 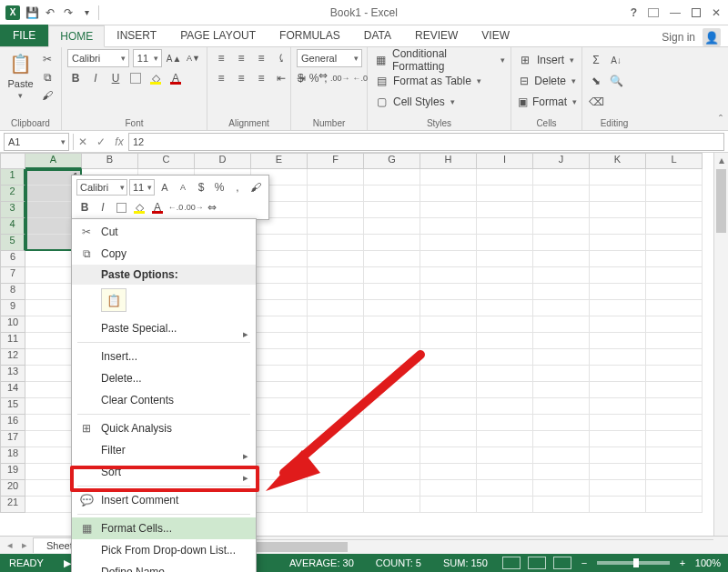 I want to click on bold-button: B, so click(x=76, y=78).